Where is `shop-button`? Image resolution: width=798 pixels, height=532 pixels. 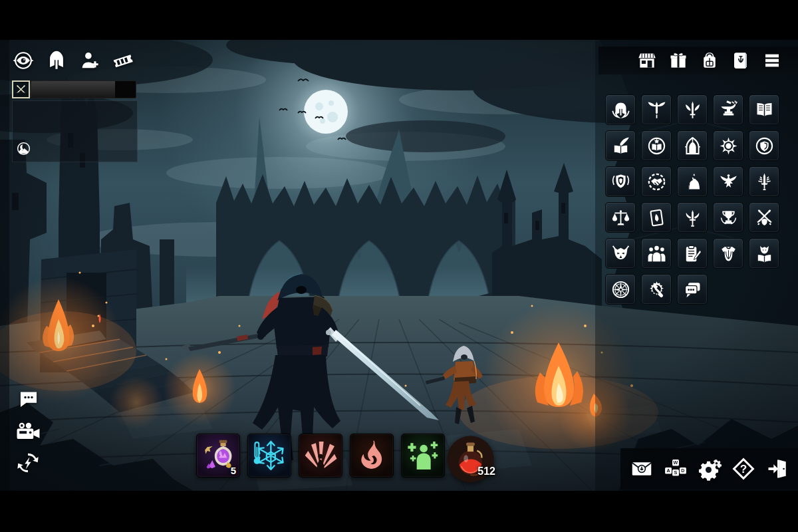
shop-button is located at coordinates (647, 61).